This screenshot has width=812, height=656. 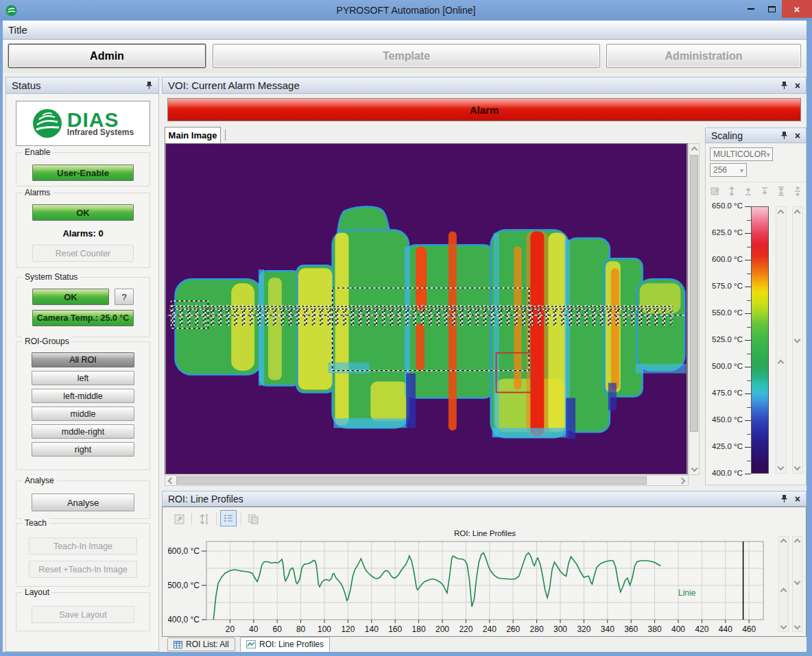 What do you see at coordinates (83, 414) in the screenshot?
I see `roi-middle-button: middle` at bounding box center [83, 414].